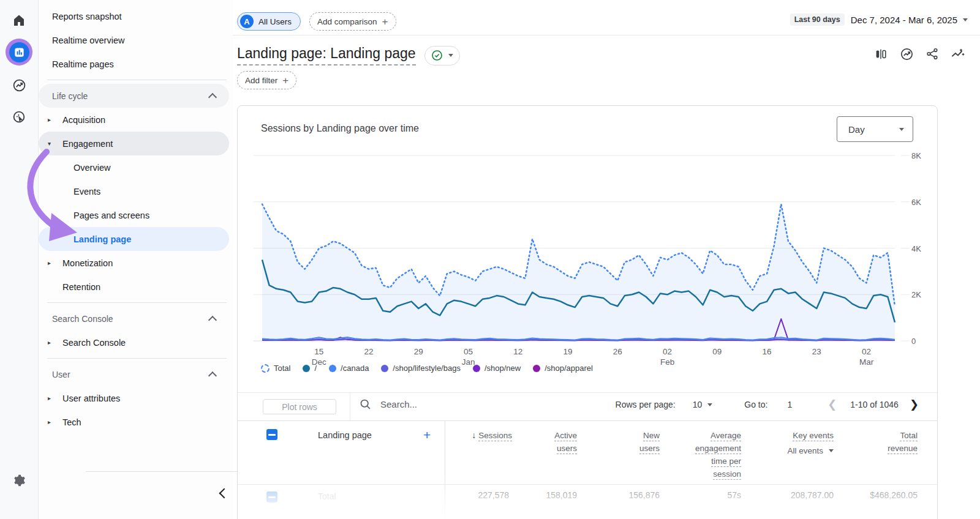 This screenshot has height=519, width=980. I want to click on sidebar-item-tech: ▸Tech, so click(134, 422).